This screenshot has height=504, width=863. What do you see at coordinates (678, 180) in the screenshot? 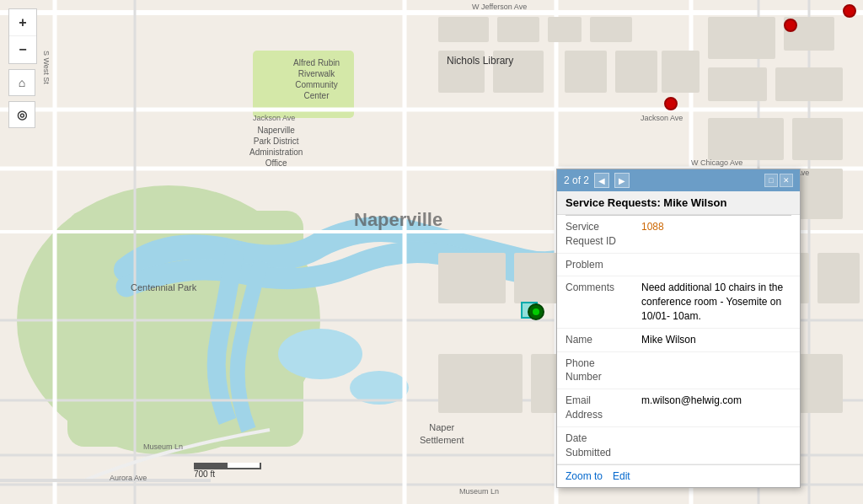
I see `popup-header: 2 of 2 ◀ ▶ □ ✕` at bounding box center [678, 180].